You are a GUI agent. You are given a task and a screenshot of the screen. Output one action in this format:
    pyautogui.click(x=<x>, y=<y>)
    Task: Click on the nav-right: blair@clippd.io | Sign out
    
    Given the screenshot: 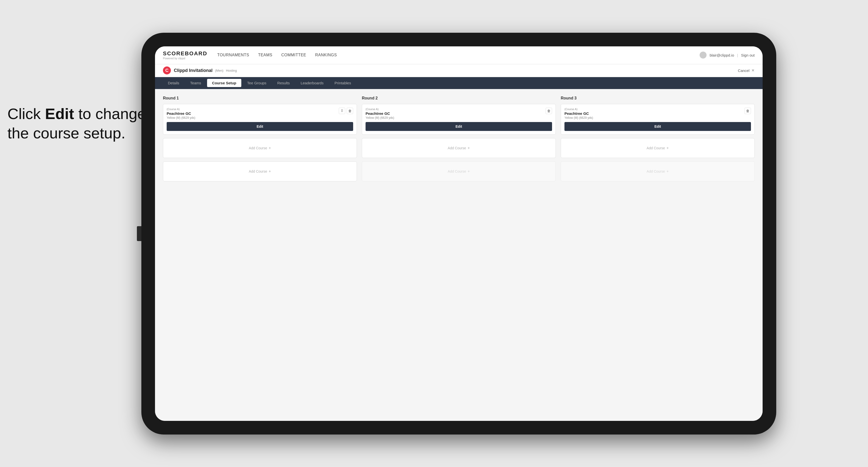 What is the action you would take?
    pyautogui.click(x=727, y=55)
    